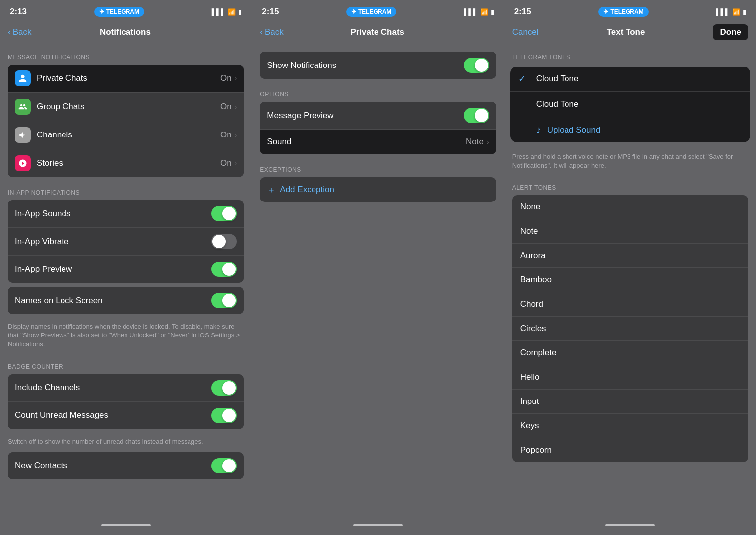  What do you see at coordinates (126, 34) in the screenshot?
I see `nav-bar-1: ‹ Back Notifications` at bounding box center [126, 34].